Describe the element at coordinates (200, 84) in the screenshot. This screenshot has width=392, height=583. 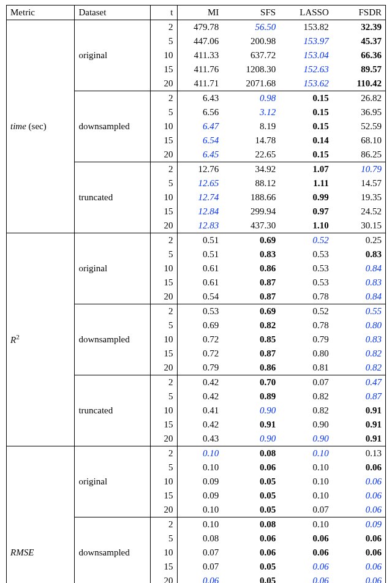
I see `cell-mi: 411.71` at that location.